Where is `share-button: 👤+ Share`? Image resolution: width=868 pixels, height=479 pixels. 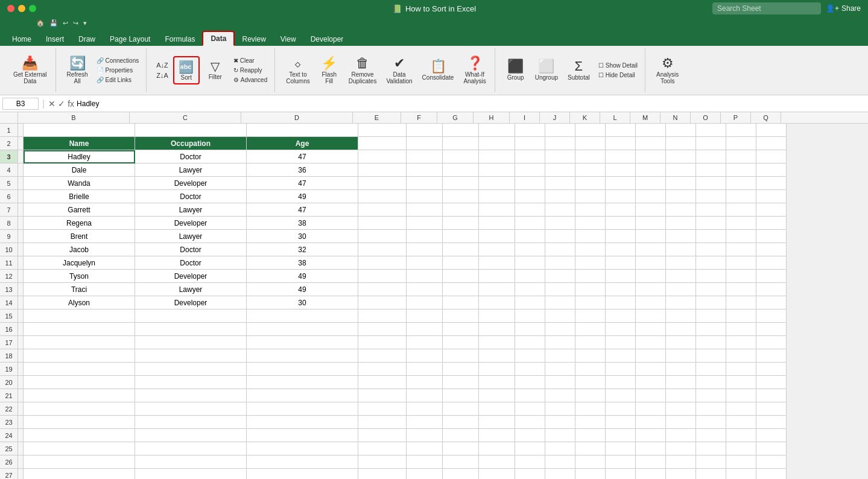 share-button: 👤+ Share is located at coordinates (843, 8).